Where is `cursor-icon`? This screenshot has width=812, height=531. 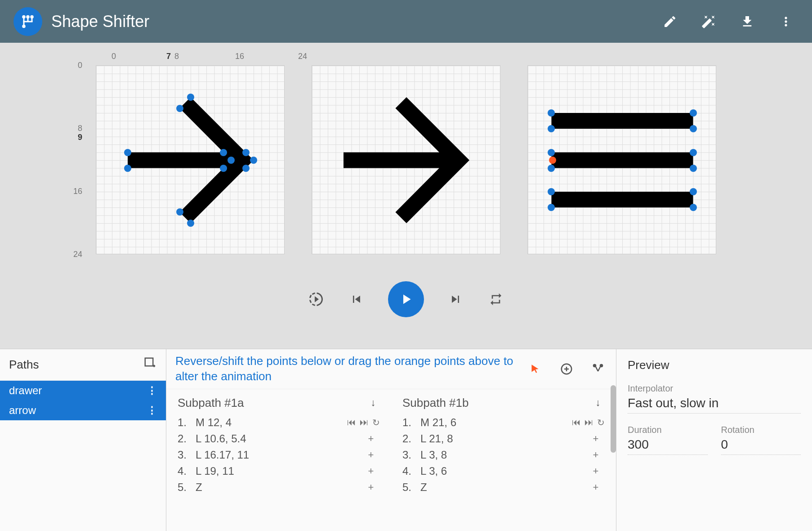
cursor-icon is located at coordinates (535, 369).